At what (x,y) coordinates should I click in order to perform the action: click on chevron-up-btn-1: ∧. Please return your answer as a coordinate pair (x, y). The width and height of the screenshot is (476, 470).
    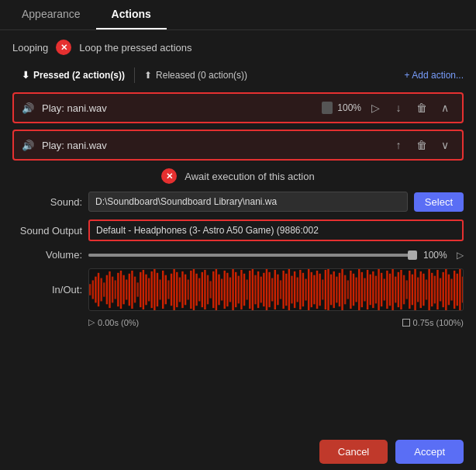
    Looking at the image, I should click on (445, 108).